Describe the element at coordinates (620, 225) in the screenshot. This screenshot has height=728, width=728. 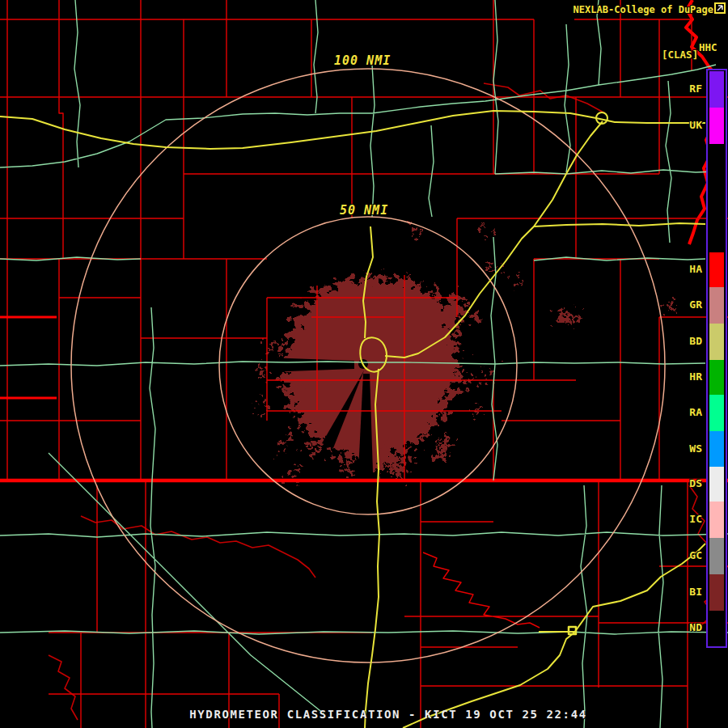
I see `highway-branch-east` at that location.